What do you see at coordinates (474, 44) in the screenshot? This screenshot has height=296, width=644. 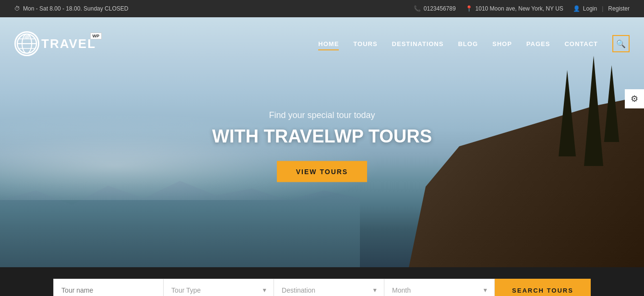 I see `nav-menu: HOME TOURS DESTINATIONS BLOG SHOP PAGES …` at bounding box center [474, 44].